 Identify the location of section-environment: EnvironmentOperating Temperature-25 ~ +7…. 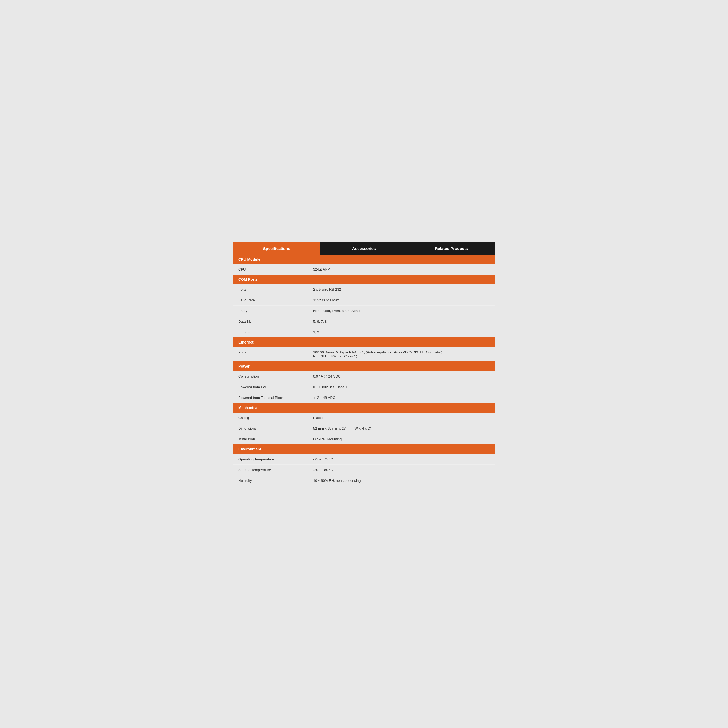
(364, 465).